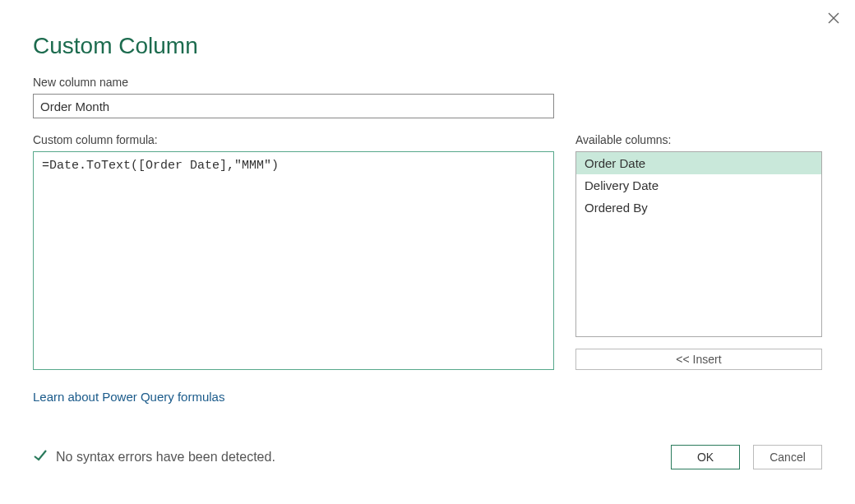  I want to click on new-column-label: New column name, so click(428, 82).